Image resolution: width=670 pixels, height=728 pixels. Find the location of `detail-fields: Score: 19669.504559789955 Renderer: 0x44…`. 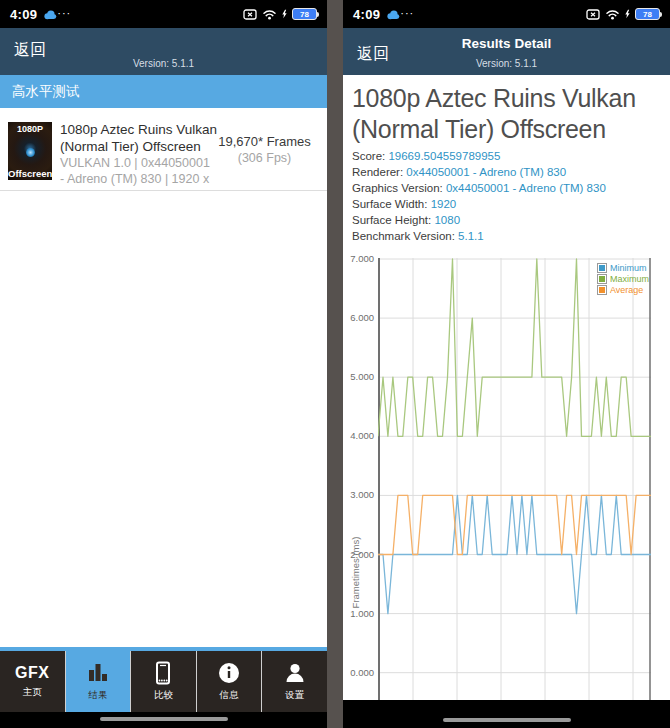

detail-fields: Score: 19669.504559789955 Renderer: 0x44… is located at coordinates (508, 196).